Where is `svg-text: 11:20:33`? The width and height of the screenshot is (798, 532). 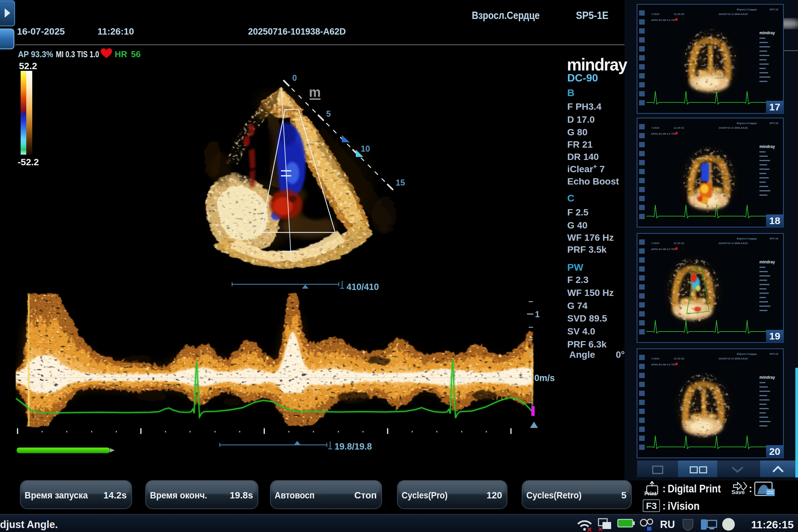 svg-text: 11:20:33 is located at coordinates (679, 359).